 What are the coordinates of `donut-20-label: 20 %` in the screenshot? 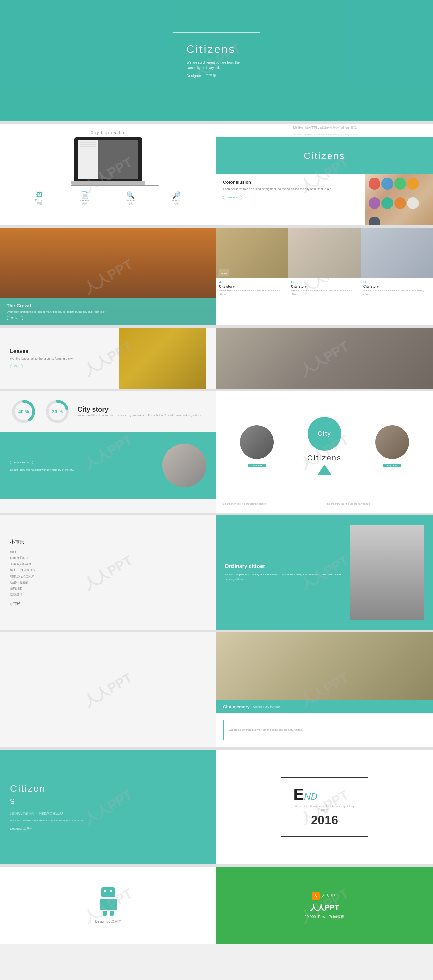 It's located at (57, 412).